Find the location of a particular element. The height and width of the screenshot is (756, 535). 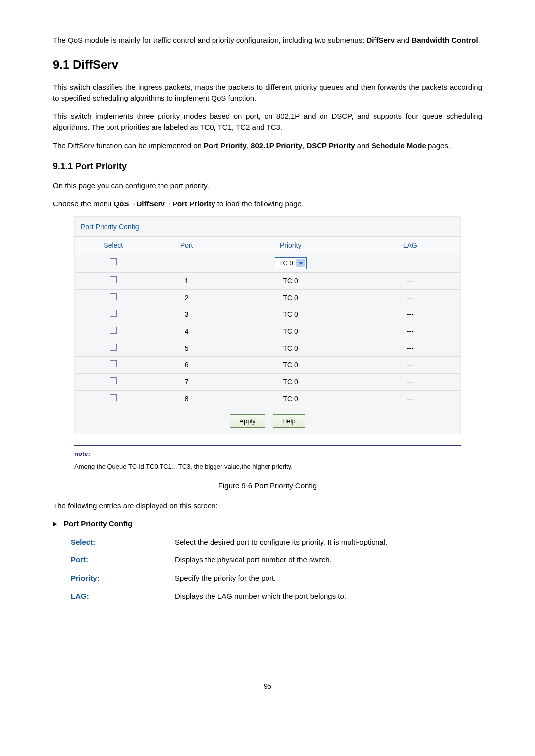

help-button: Help is located at coordinates (289, 421).